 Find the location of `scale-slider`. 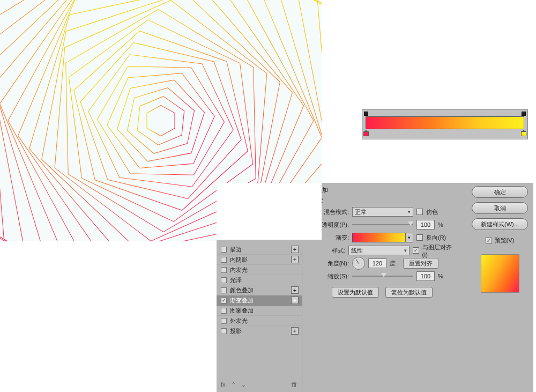

scale-slider is located at coordinates (383, 276).